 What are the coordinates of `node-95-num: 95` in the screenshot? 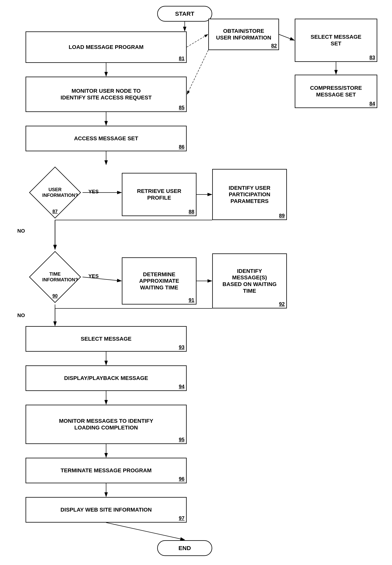 It's located at (182, 440).